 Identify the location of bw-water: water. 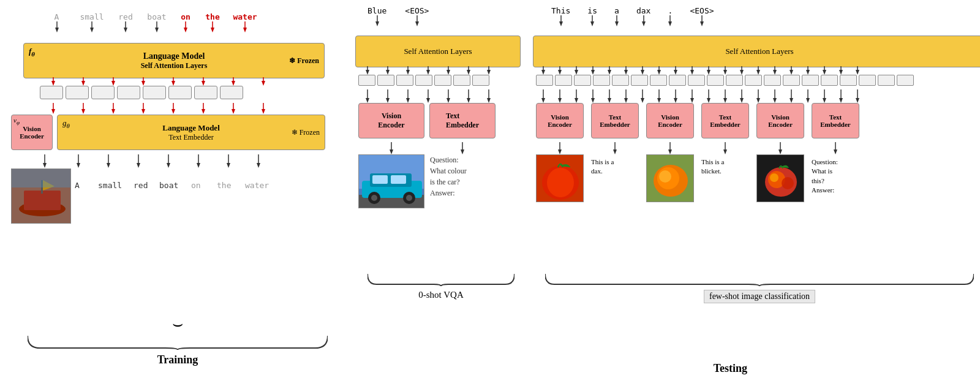
(263, 185).